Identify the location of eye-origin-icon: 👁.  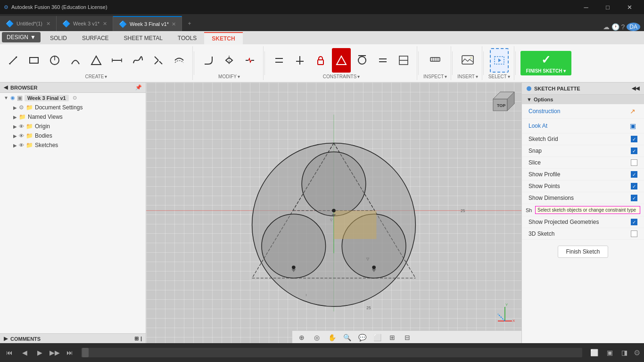
(22, 126).